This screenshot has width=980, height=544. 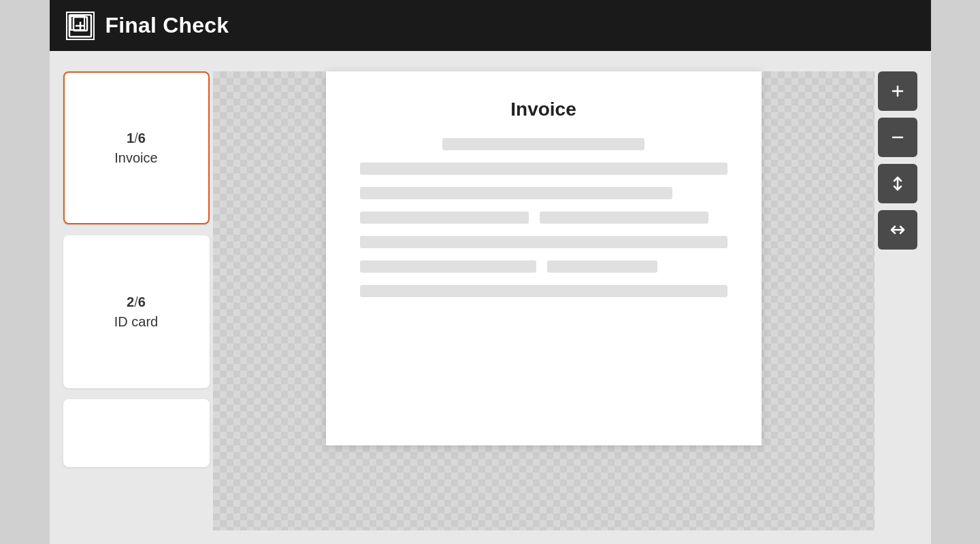 I want to click on expand-horizontal-button, so click(x=898, y=230).